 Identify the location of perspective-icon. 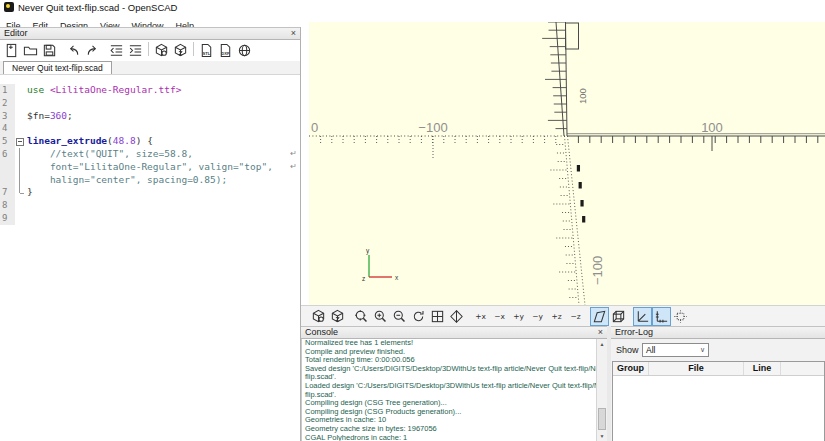
(600, 316).